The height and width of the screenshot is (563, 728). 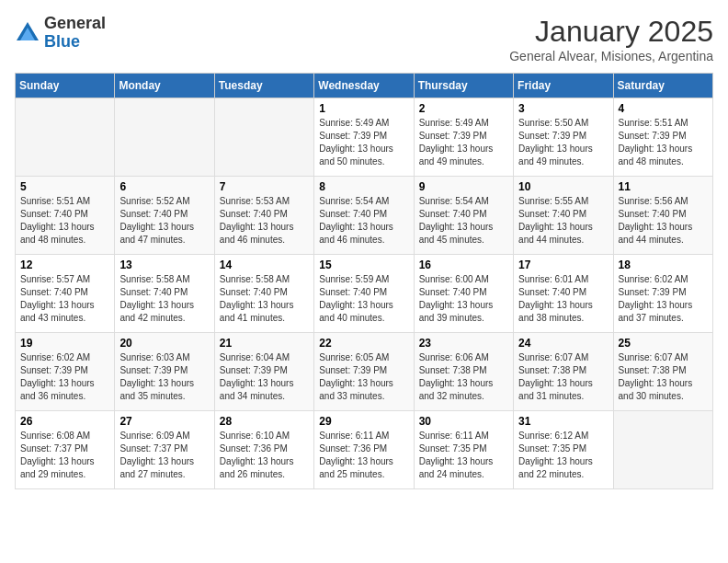 I want to click on day-info: Sunrise: 6:01 AM Sunset: 7:40 PM Dayligh…, so click(x=563, y=299).